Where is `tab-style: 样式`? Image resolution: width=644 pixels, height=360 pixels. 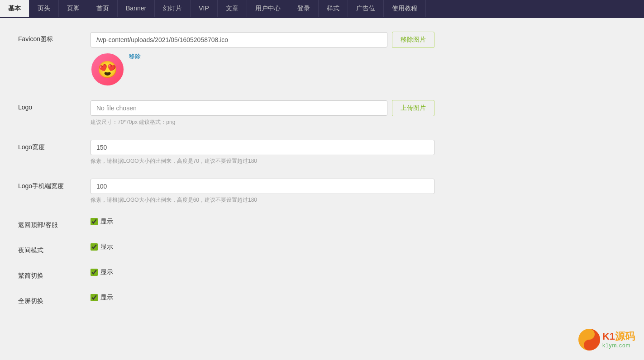 tab-style: 样式 is located at coordinates (333, 9).